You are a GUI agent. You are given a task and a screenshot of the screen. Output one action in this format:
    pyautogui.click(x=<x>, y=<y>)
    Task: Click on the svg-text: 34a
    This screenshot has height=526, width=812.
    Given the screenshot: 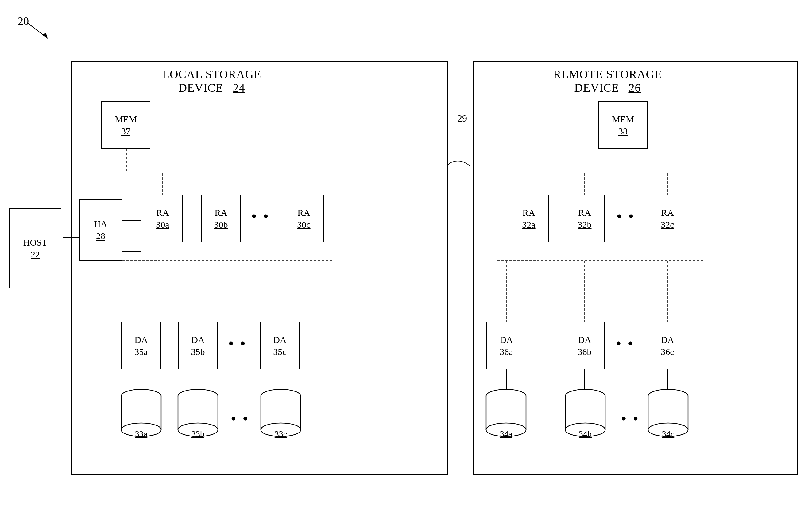 What is the action you would take?
    pyautogui.click(x=506, y=434)
    